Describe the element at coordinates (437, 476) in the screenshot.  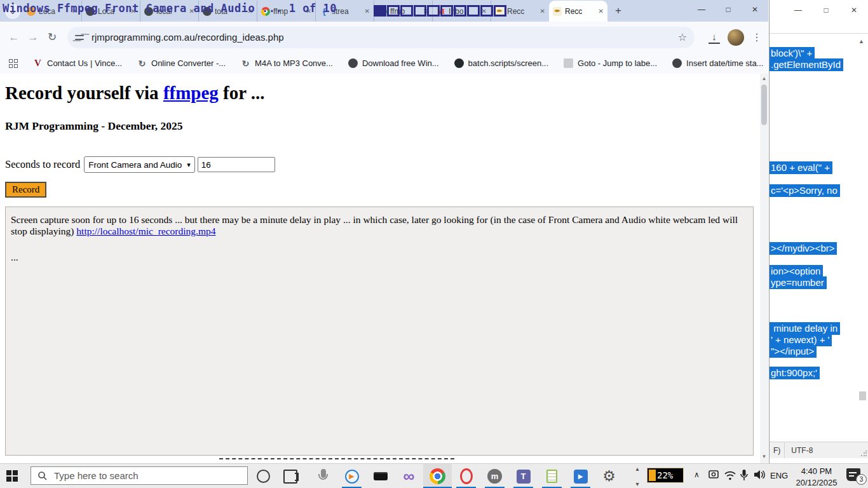
I see `taskbar-app-chrome` at that location.